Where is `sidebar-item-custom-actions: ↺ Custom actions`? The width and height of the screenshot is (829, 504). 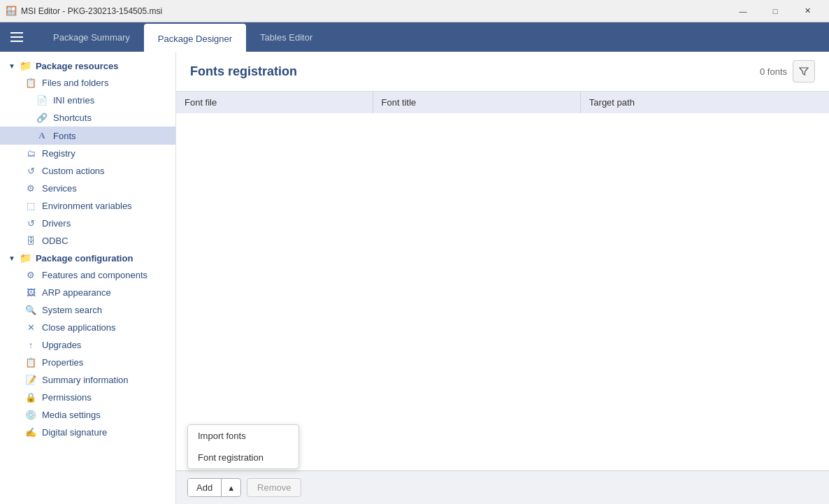 sidebar-item-custom-actions: ↺ Custom actions is located at coordinates (88, 171).